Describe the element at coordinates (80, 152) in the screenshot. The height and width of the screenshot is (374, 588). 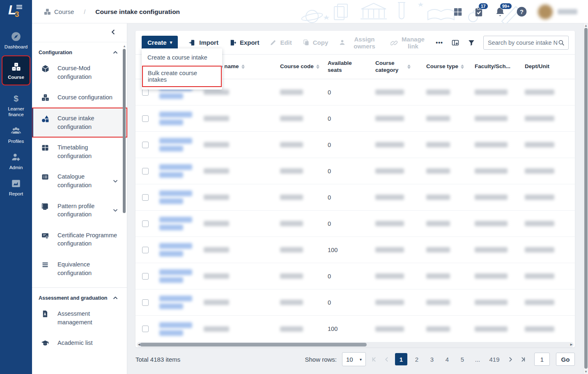
I see `sidebar-item-timetabling-configuration: Timetabling configuration` at that location.